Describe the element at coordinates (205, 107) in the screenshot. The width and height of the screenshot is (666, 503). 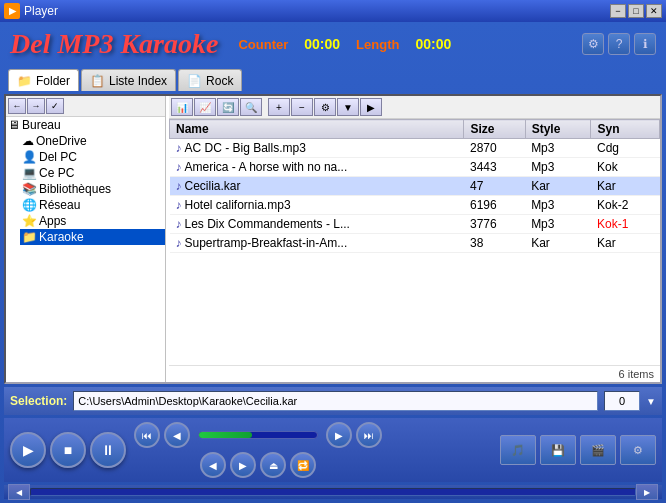
I see `list-graph-icon: 📈` at that location.